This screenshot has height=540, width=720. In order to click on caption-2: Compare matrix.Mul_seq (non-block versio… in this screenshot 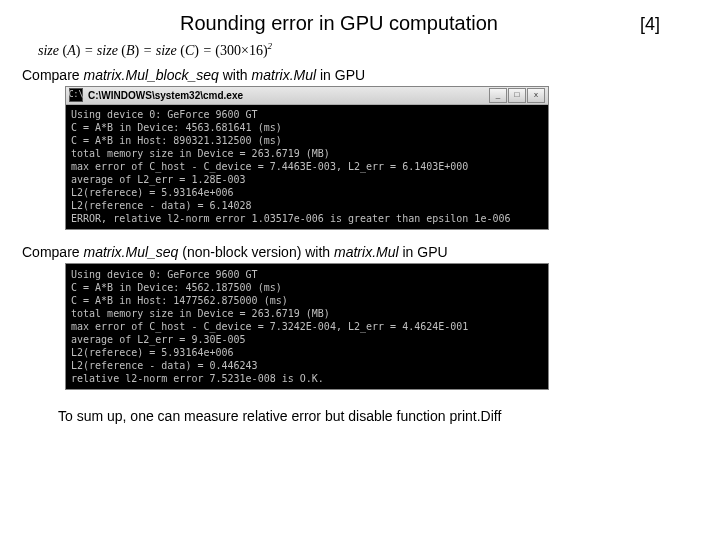, I will do `click(361, 252)`.